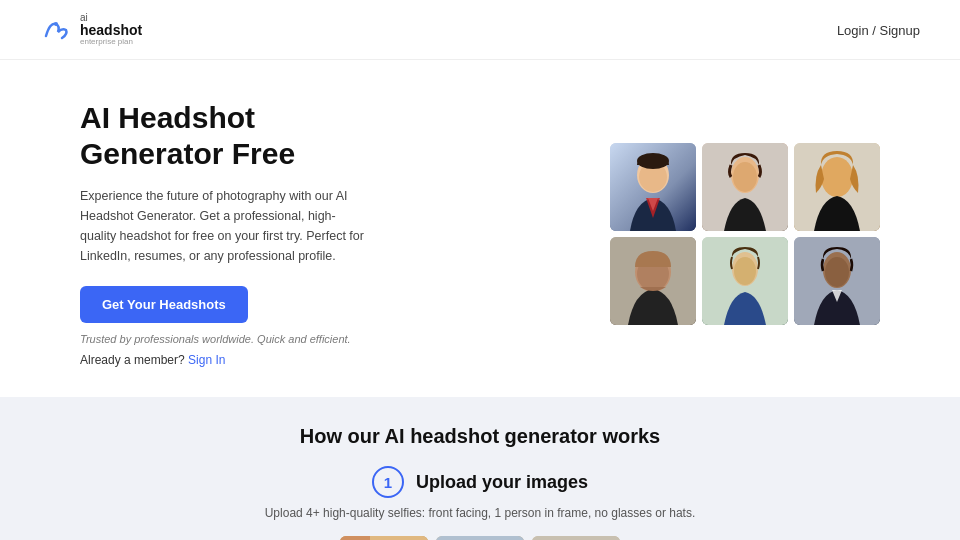 The height and width of the screenshot is (540, 960). What do you see at coordinates (111, 42) in the screenshot?
I see `logo-tagline-label: enterprise plan` at bounding box center [111, 42].